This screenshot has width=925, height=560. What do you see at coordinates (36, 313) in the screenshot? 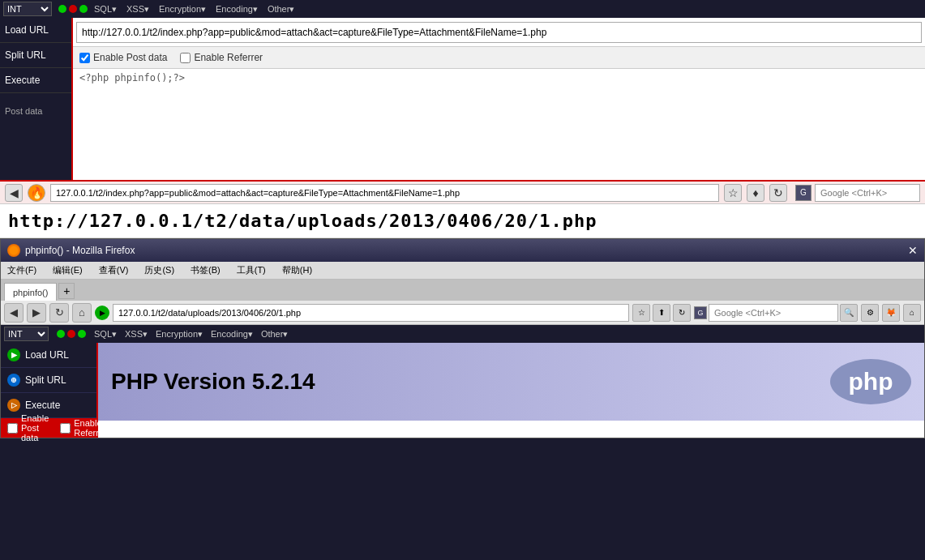
I see `ff-forward-button: ▶` at bounding box center [36, 313].